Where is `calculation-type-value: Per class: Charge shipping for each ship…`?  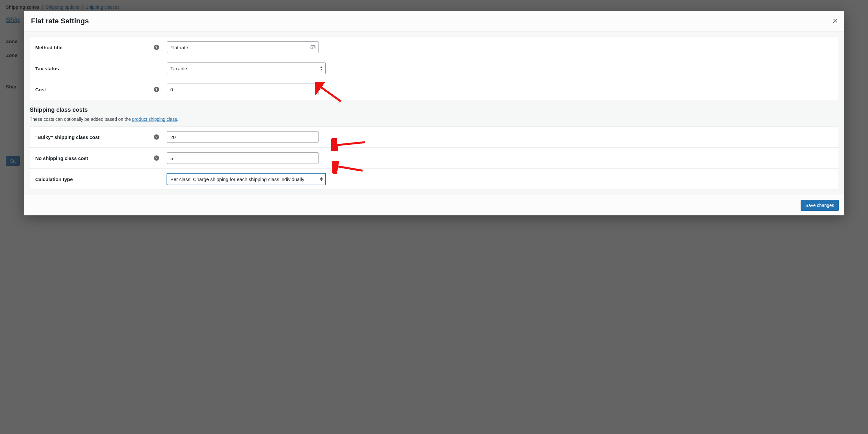 calculation-type-value: Per class: Charge shipping for each ship… is located at coordinates (238, 179).